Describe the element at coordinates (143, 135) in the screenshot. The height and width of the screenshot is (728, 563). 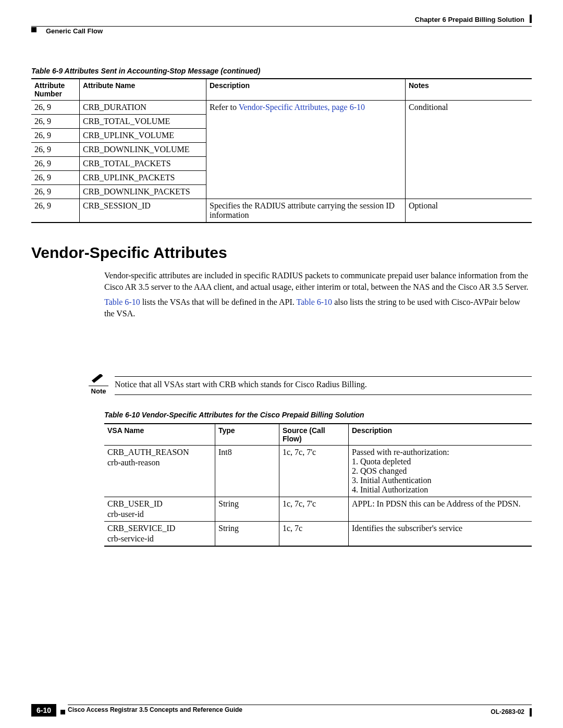
I see `cell-name: CRB_UPLINK_VOLUME` at that location.